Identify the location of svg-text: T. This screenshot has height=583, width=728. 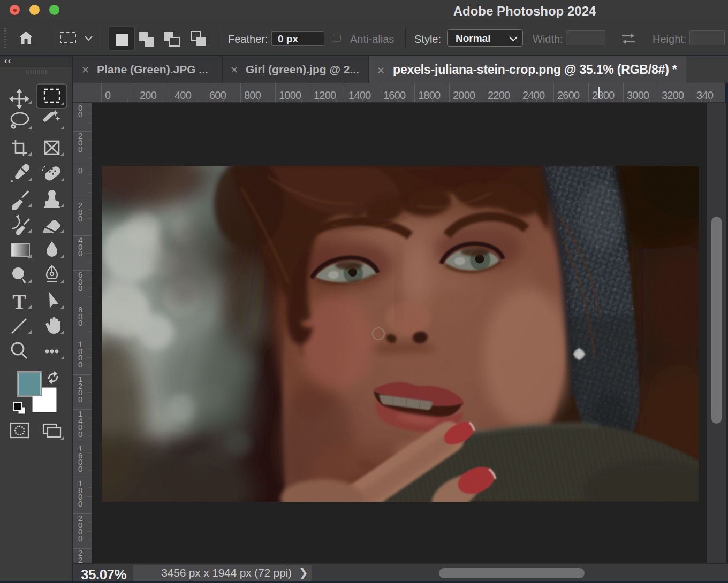
(19, 302).